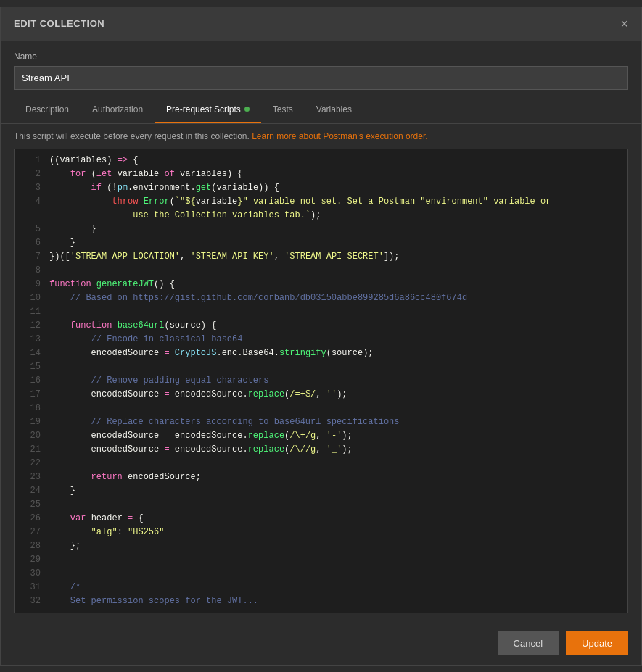 This screenshot has width=642, height=672. I want to click on code-line-32: 32 Set permission scopes for the JWT..., so click(321, 602).